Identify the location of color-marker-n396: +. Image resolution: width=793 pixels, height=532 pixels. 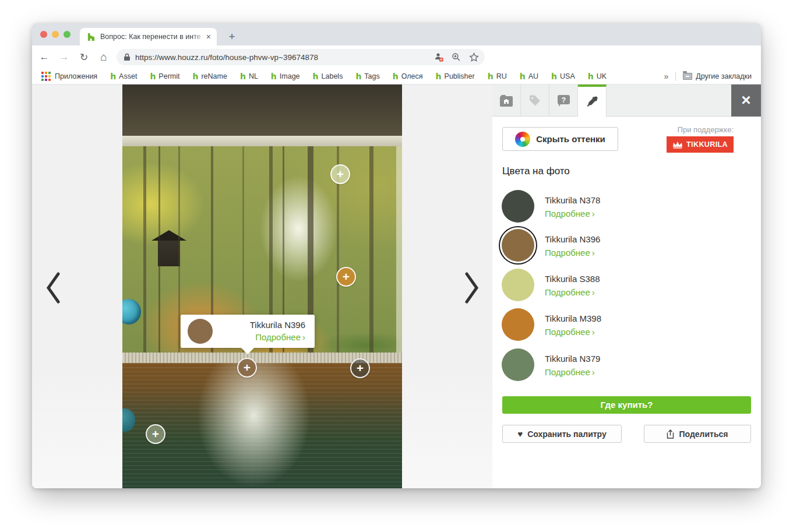
(247, 368).